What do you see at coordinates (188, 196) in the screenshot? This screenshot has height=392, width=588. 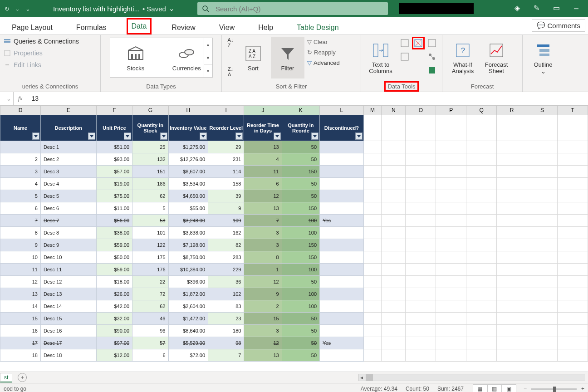 I see `cell: $4,650.00` at bounding box center [188, 196].